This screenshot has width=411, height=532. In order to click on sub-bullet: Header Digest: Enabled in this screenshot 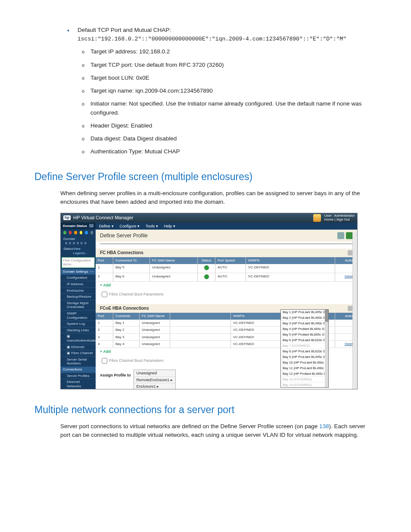, I will do `click(227, 126)`.